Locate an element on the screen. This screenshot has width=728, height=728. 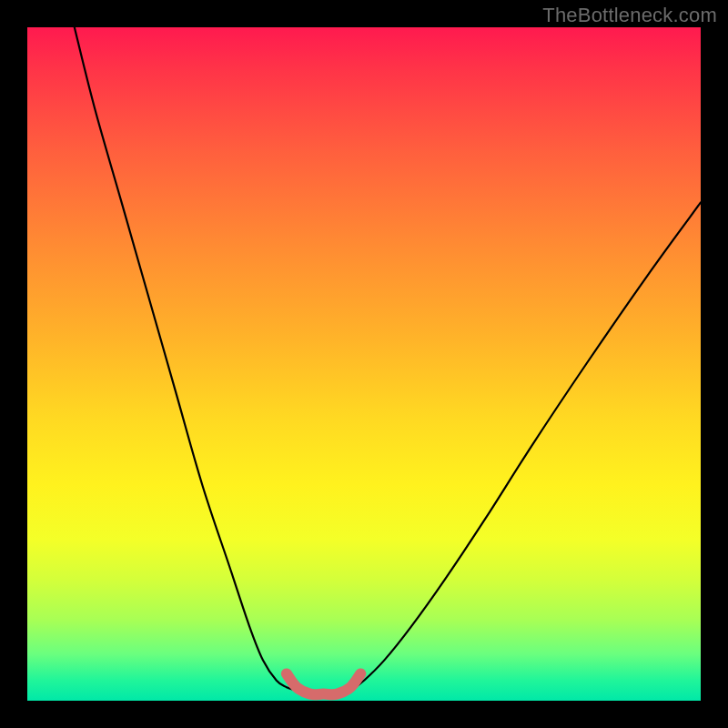
watermark-text: TheBottleneck.com is located at coordinates (630, 15).